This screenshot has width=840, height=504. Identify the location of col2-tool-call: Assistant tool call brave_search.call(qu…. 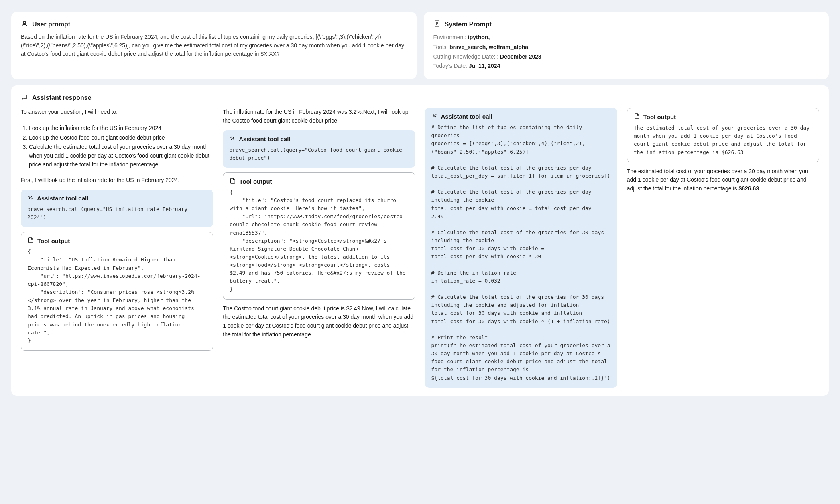
(319, 149).